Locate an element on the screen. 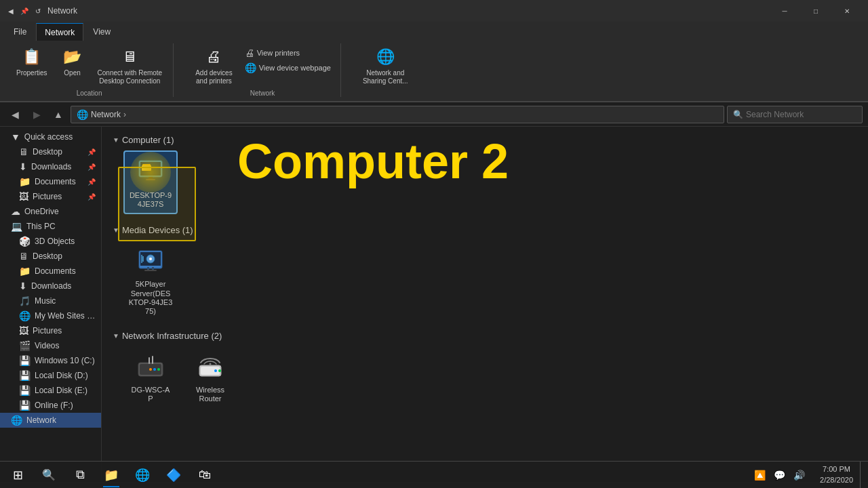 The image size is (868, 488). tab-network: Network is located at coordinates (60, 32).